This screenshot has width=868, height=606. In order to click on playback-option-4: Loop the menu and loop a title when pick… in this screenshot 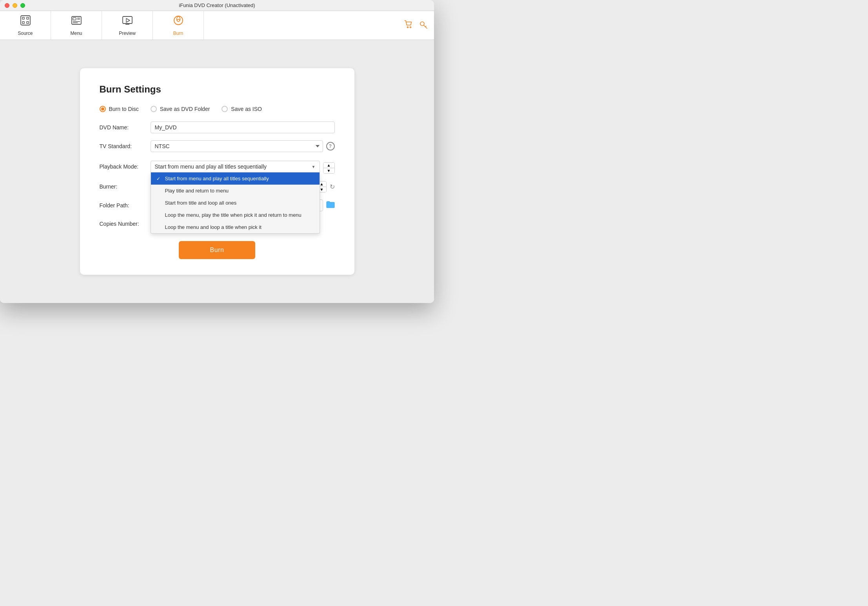, I will do `click(235, 227)`.